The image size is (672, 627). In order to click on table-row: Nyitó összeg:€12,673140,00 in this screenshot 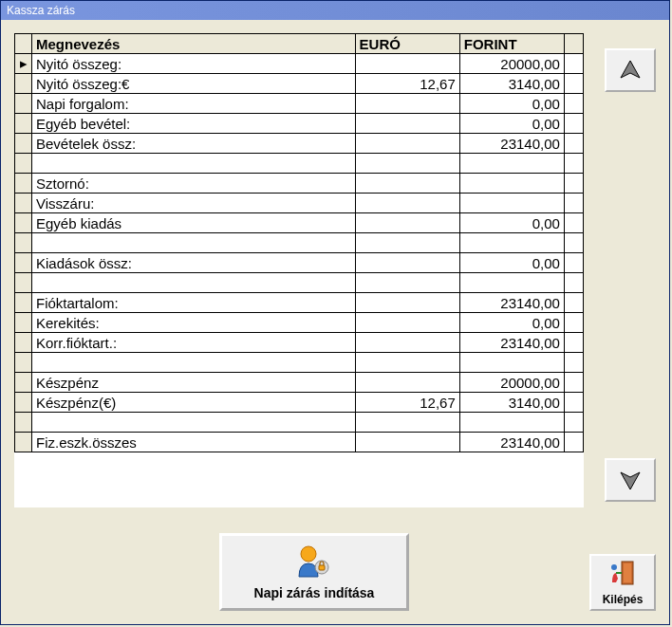, I will do `click(300, 83)`.